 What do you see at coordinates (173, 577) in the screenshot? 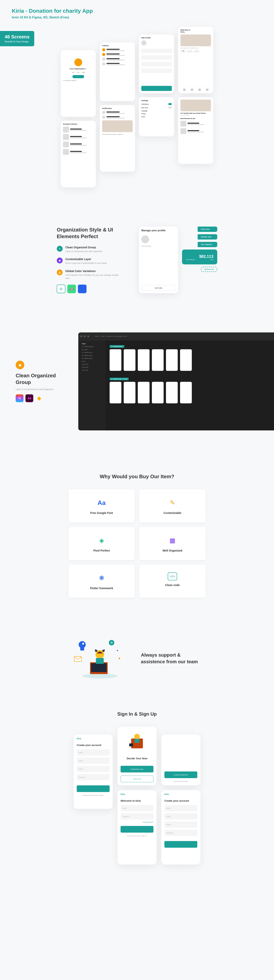
I see `code-icon: </>` at bounding box center [173, 577].